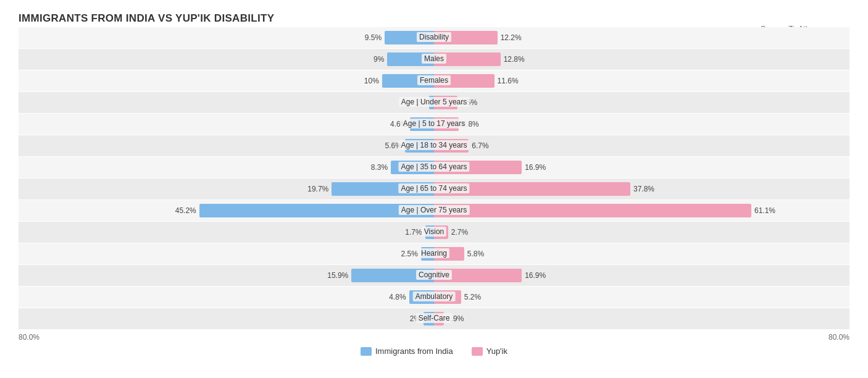 This screenshot has width=868, height=378. What do you see at coordinates (642, 254) in the screenshot?
I see `right-half: 5.8%` at bounding box center [642, 254].